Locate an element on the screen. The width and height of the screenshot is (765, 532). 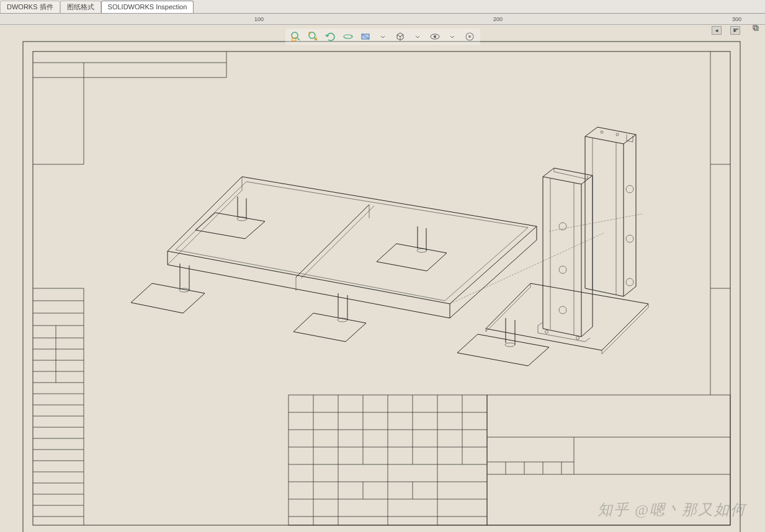
section-view-icon is located at coordinates (365, 37).